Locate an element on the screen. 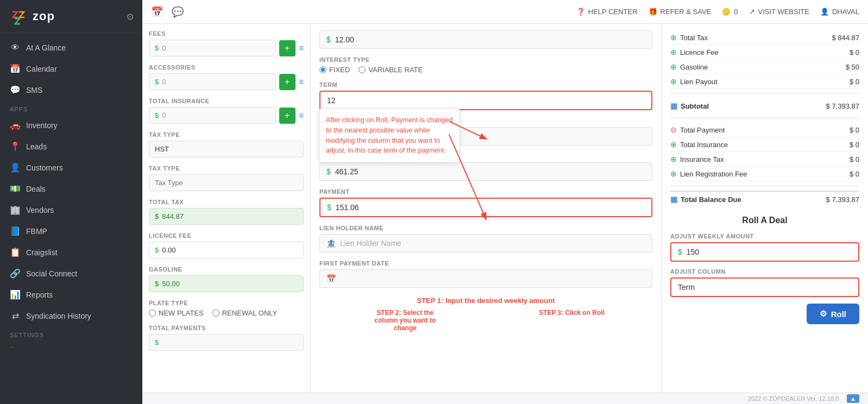 The width and height of the screenshot is (868, 404). payments-dollar-icon: $ is located at coordinates (156, 342).